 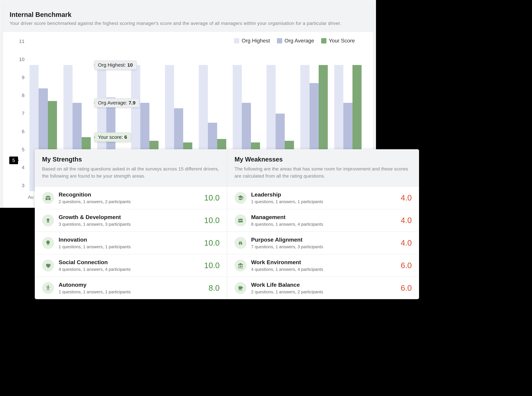 What do you see at coordinates (323, 168) in the screenshot?
I see `weaknesses-header: My Weaknesses The following are the area…` at bounding box center [323, 168].